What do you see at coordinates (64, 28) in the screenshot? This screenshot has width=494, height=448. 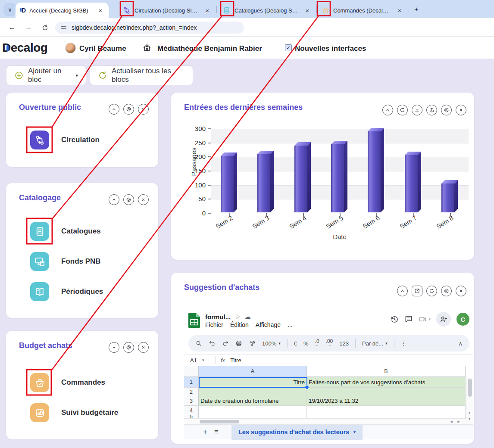 I see `site-info-icon` at bounding box center [64, 28].